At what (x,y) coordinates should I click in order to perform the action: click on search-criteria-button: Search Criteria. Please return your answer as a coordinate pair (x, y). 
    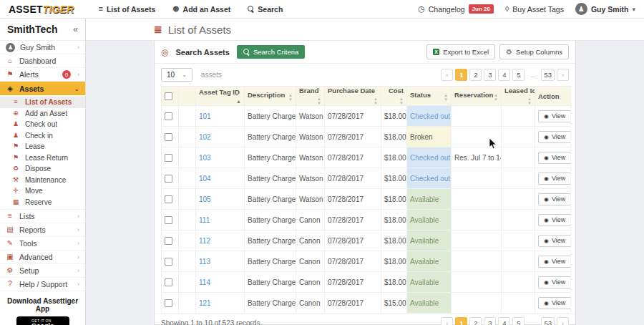
    Looking at the image, I should click on (270, 52).